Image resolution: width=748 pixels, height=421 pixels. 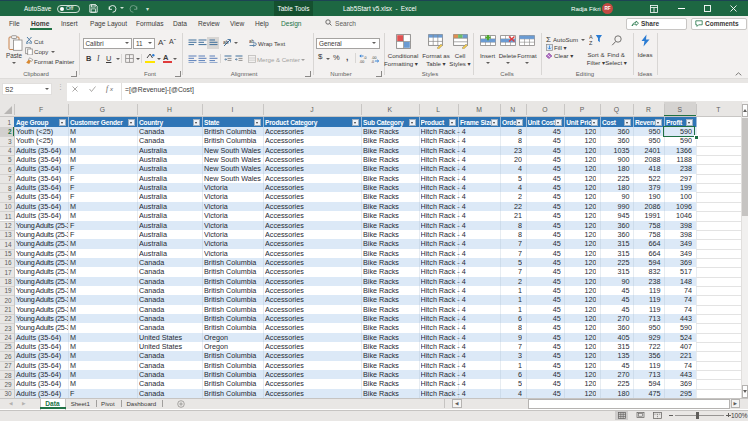 I want to click on svg-text: .00, so click(x=362, y=62).